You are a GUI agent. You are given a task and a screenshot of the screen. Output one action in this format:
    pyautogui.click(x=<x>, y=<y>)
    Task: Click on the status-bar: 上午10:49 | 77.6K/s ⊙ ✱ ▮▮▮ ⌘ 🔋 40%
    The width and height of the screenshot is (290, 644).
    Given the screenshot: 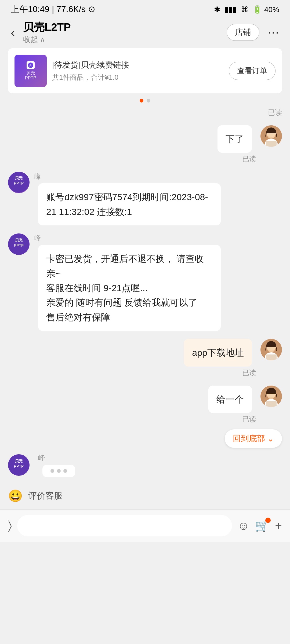 What is the action you would take?
    pyautogui.click(x=145, y=9)
    